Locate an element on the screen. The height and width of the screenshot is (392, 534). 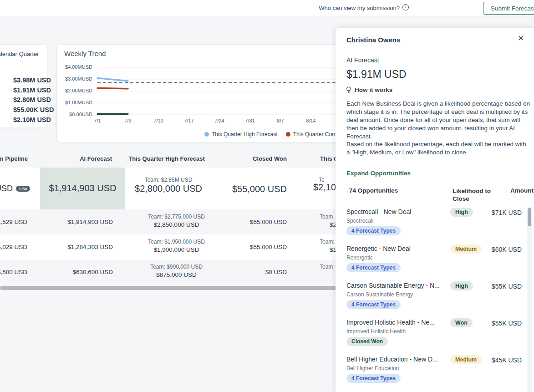
explanation-paragraph: Based on the likelihood percentage, each… is located at coordinates (438, 148).